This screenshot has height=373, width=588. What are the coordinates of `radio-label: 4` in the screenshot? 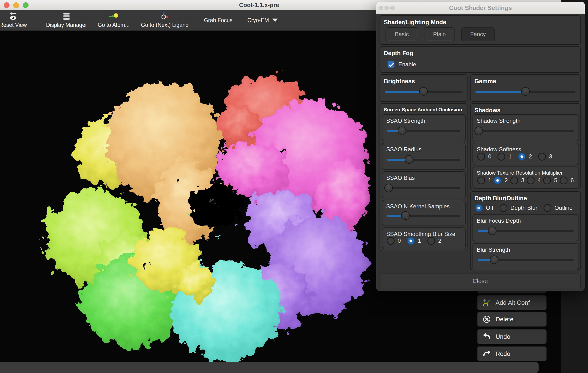 It's located at (539, 180).